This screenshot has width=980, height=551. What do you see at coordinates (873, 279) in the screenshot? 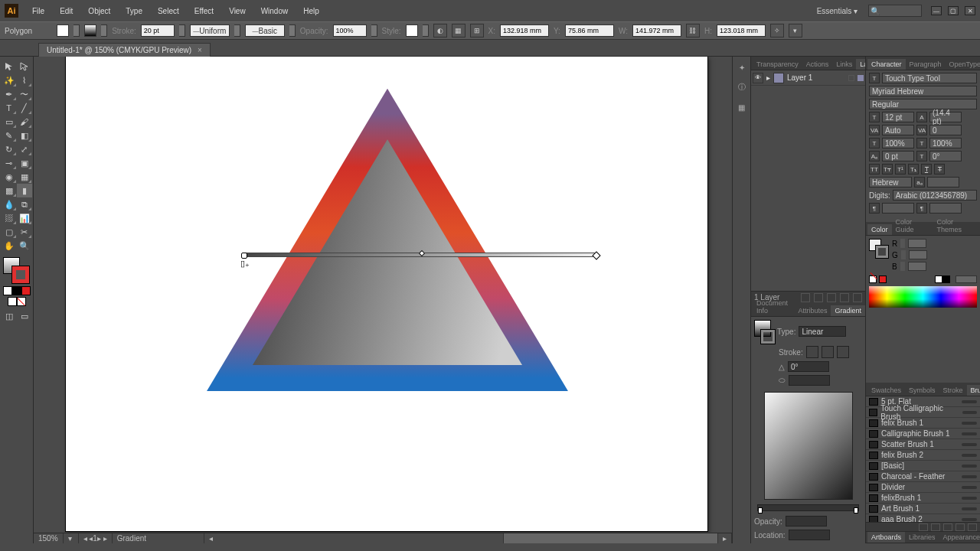
I see `none-swatch` at bounding box center [873, 279].